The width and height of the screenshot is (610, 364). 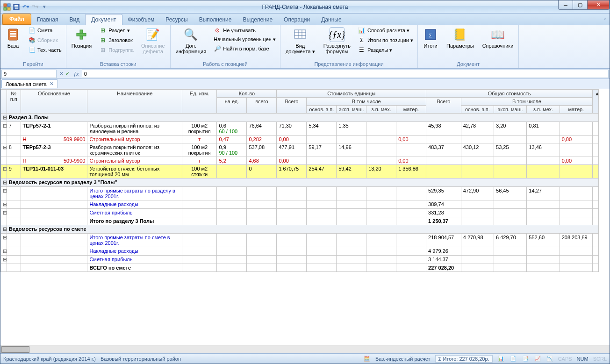 I want to click on undo-icon: ↶▾, so click(x=26, y=7).